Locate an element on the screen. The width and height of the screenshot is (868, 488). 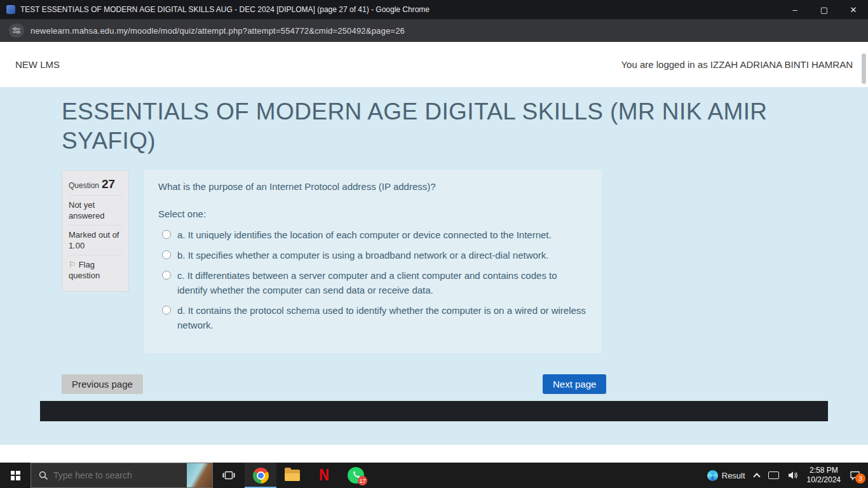
next-page-button: Next page is located at coordinates (574, 384).